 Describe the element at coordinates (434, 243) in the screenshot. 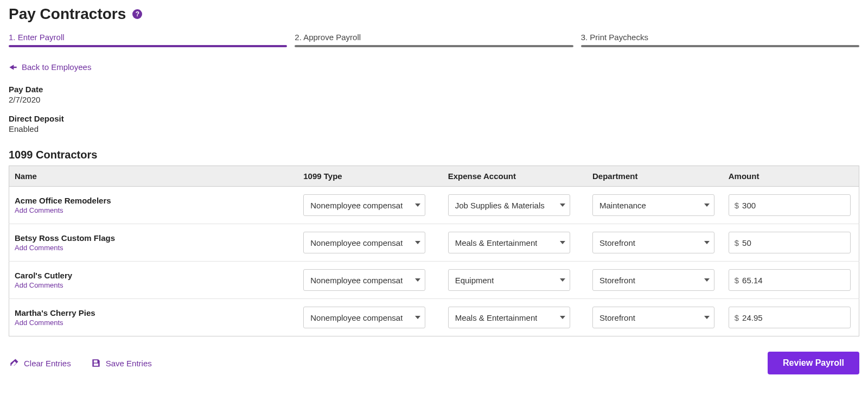

I see `table-row: Betsy Ross Custom FlagsAdd CommentsNonem…` at that location.